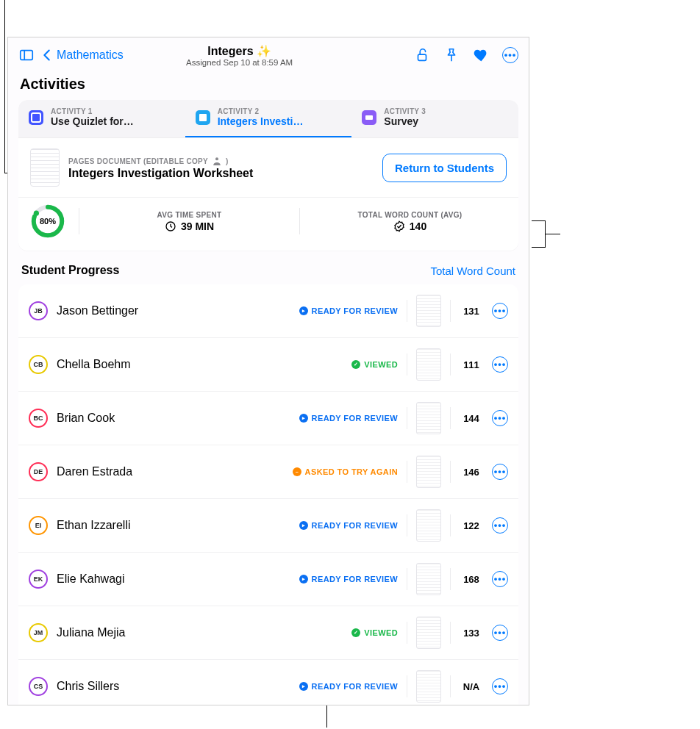  I want to click on student-name: Jason Bettinger, so click(97, 311).